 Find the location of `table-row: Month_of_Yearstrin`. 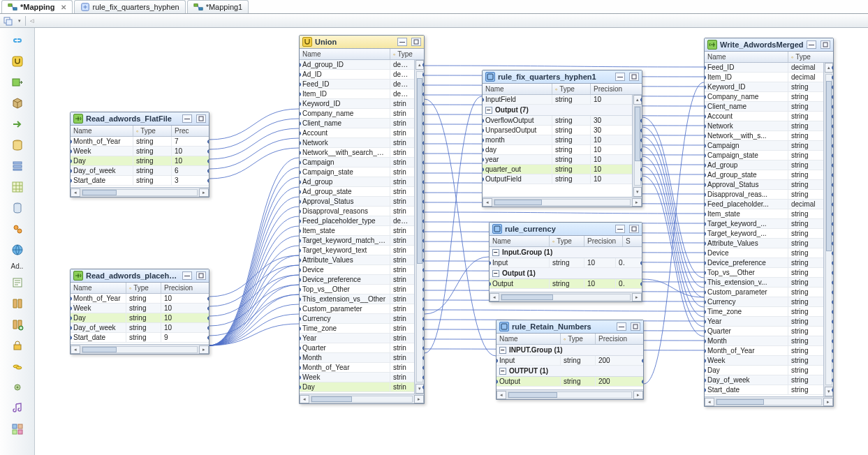

table-row: Month_of_Yearstrin is located at coordinates (357, 368).